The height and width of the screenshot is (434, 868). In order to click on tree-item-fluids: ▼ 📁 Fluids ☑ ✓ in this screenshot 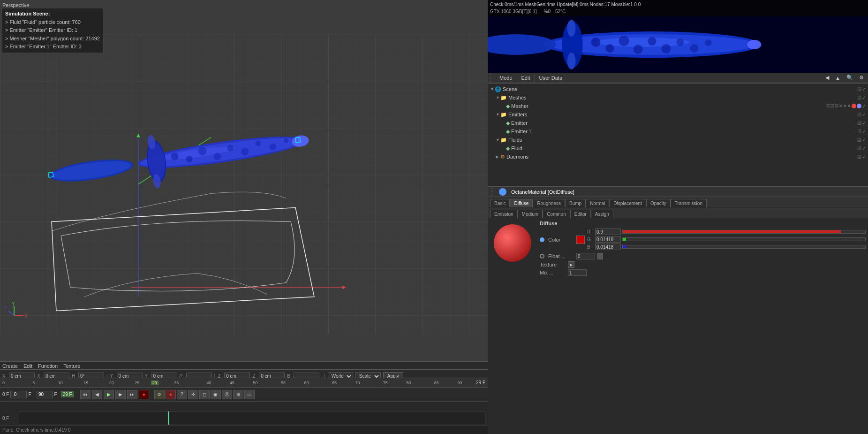, I will do `click(678, 140)`.